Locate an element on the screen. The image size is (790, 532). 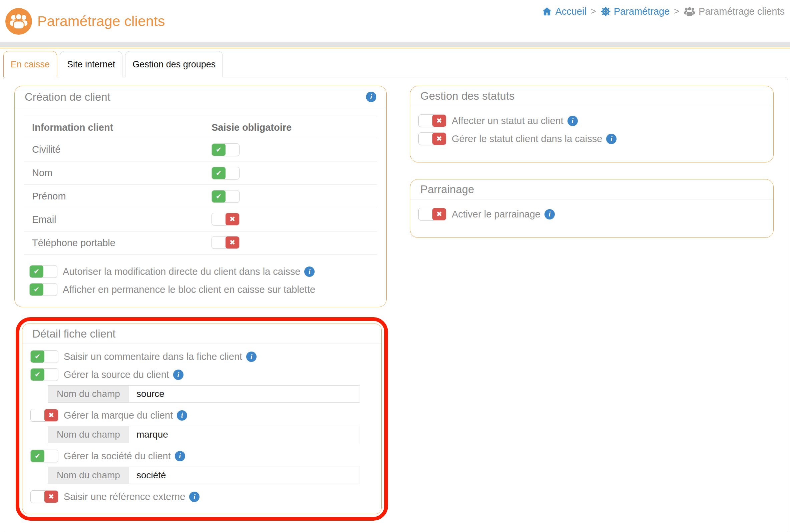
col-header-information-client: Information client is located at coordinates (115, 128).